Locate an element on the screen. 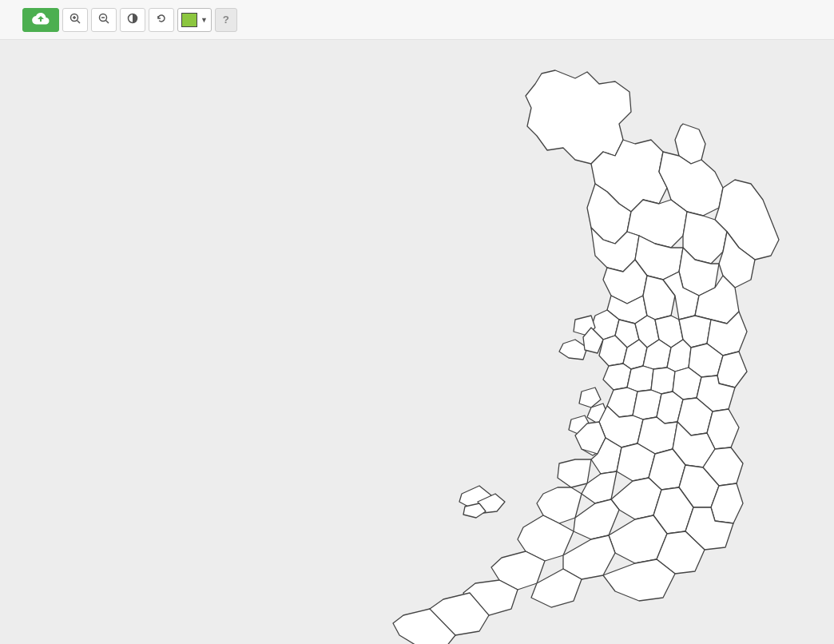  color-picker-button: ▼ is located at coordinates (195, 20).